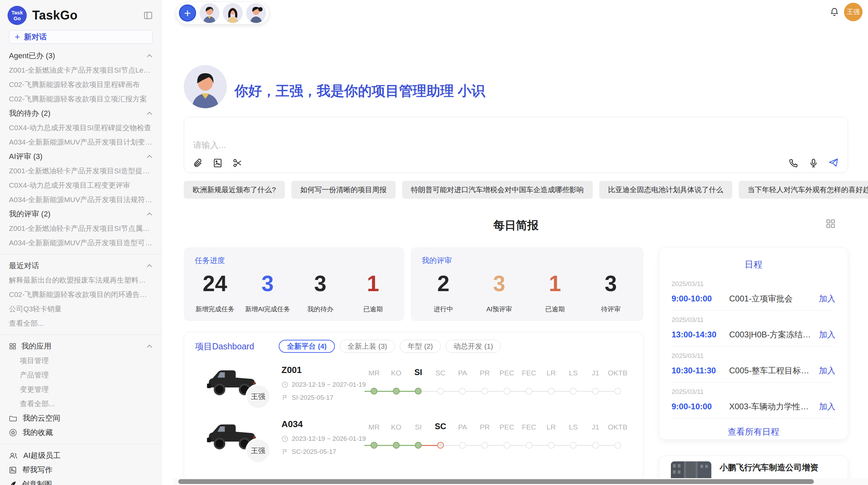 The image size is (868, 485). I want to click on task-progress-card: 任务进度 24新增完成任务3新增AI完成任务3我的待办1已逾期, so click(294, 284).